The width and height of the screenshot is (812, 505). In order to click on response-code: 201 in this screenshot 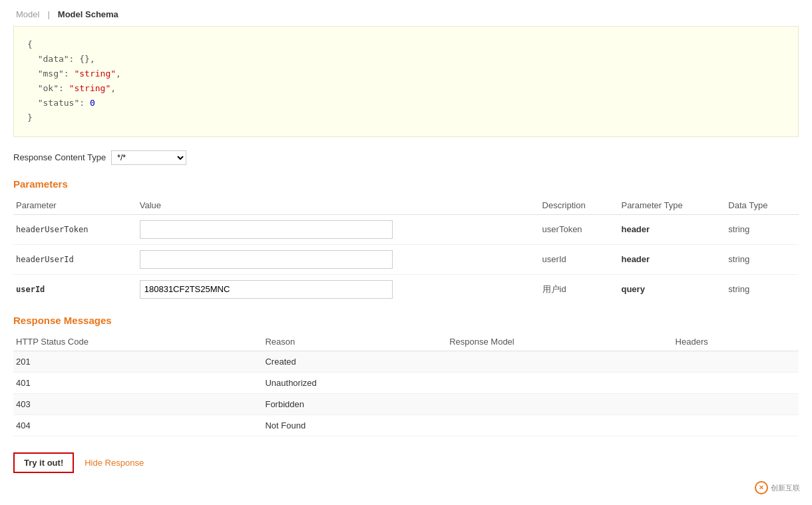, I will do `click(138, 361)`.